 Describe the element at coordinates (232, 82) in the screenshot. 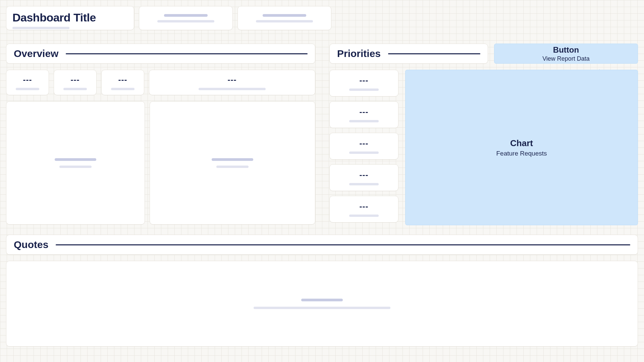

I see `overview-stat-card-wide: ---` at that location.